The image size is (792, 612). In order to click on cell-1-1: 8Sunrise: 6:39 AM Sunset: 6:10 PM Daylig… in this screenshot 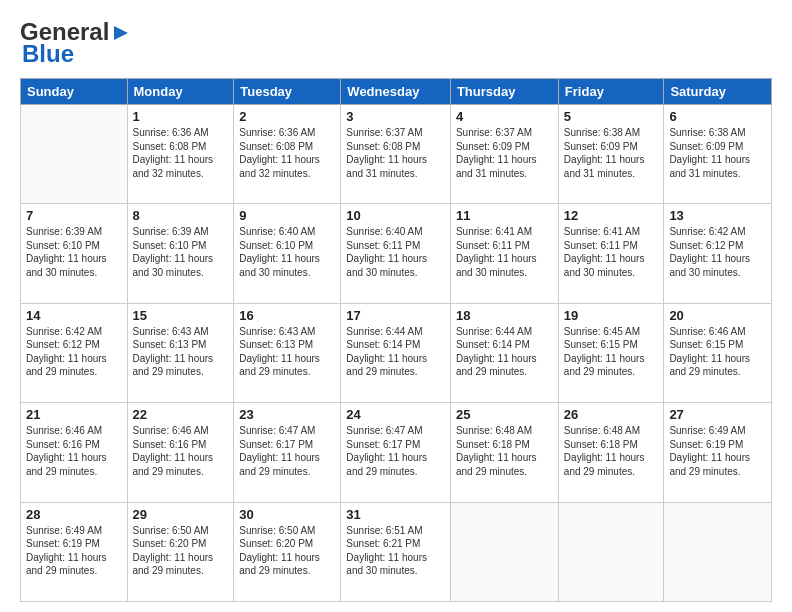, I will do `click(180, 254)`.